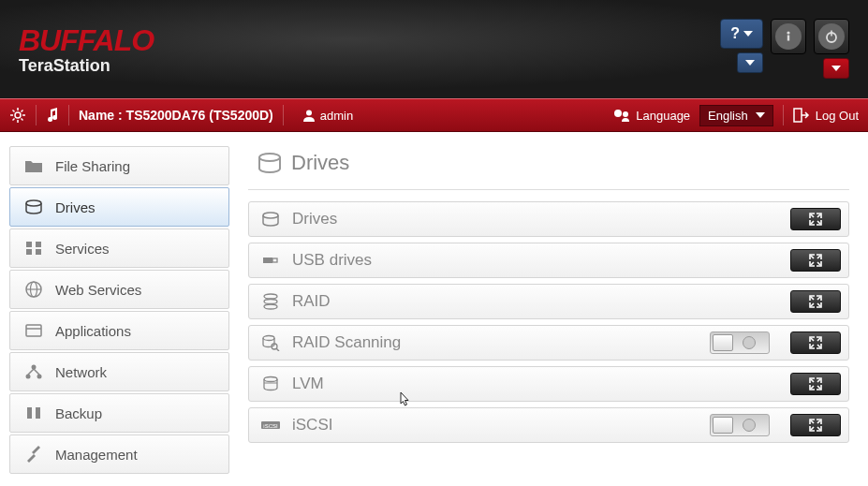  What do you see at coordinates (531, 260) in the screenshot?
I see `row-label: USB drives` at bounding box center [531, 260].